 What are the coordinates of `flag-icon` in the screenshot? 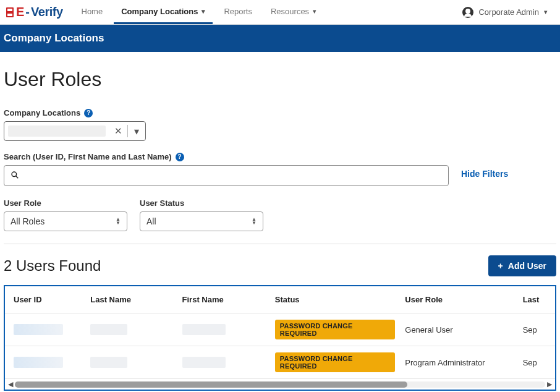 It's located at (10, 12).